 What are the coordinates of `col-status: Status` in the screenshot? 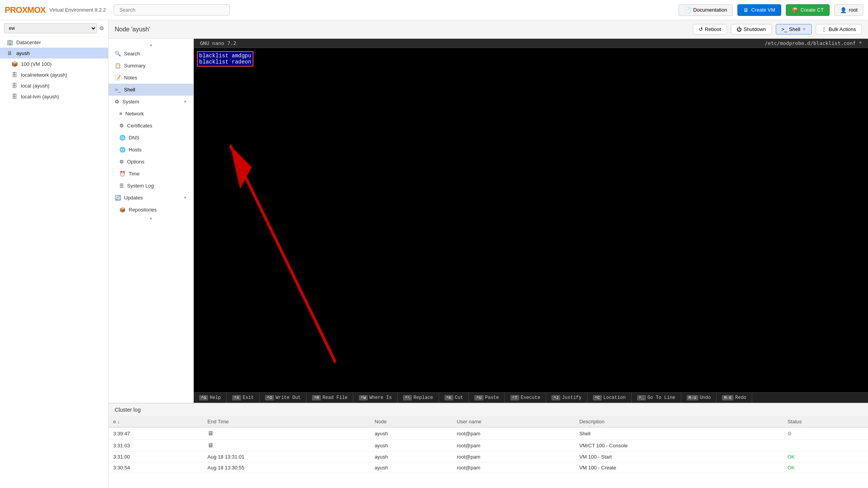 It's located at (825, 422).